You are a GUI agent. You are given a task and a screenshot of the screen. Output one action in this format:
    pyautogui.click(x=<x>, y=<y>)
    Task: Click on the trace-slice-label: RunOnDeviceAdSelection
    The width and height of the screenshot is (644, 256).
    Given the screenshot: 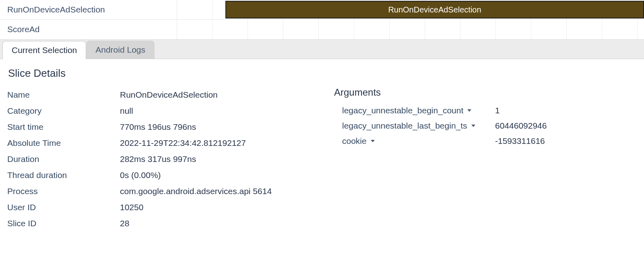 What is the action you would take?
    pyautogui.click(x=435, y=10)
    